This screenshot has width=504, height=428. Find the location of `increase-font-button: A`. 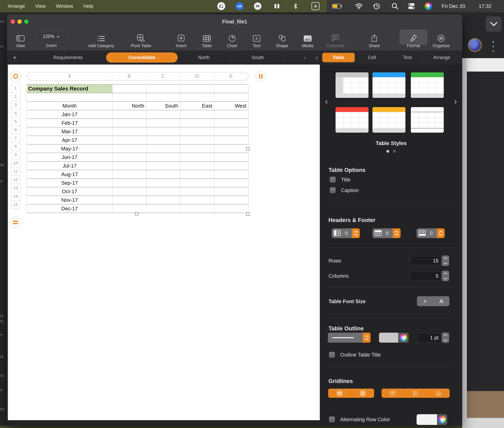

increase-font-button: A is located at coordinates (441, 301).